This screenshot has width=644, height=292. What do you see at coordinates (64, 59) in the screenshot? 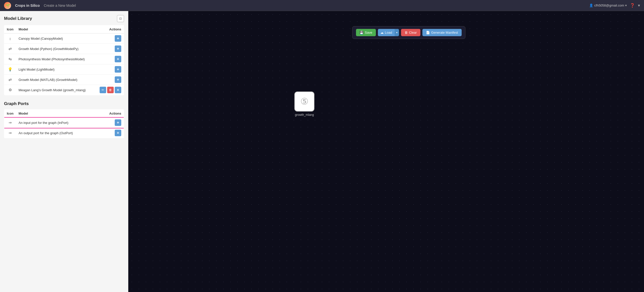
I see `model-row: ⇆ Photosynthesis Model (PhotosynthesisMo…` at bounding box center [64, 59].